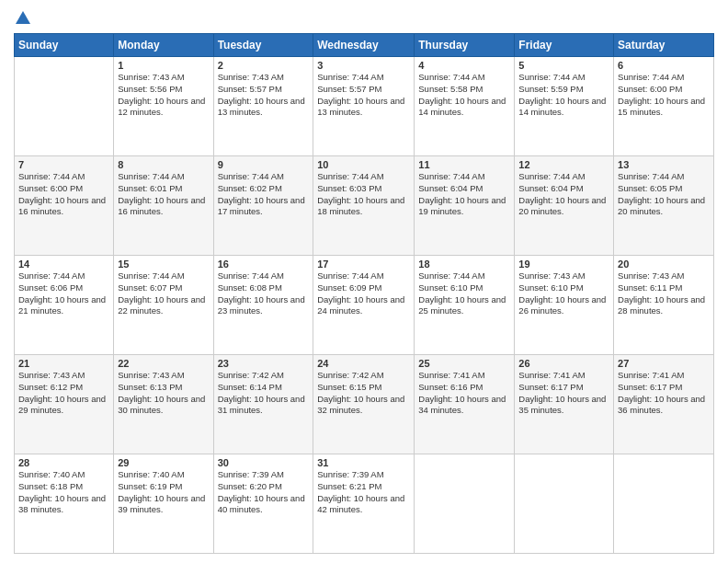  I want to click on day-cell: 27Sunrise: 7:41 AMSunset: 6:17 PMDayligh…, so click(664, 405).